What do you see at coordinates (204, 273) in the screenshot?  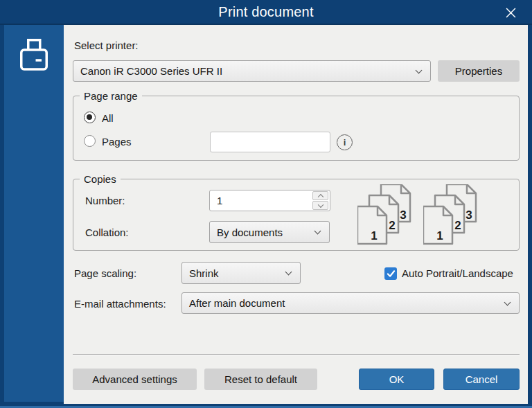 I see `page-scaling-select-value: Shrink` at bounding box center [204, 273].